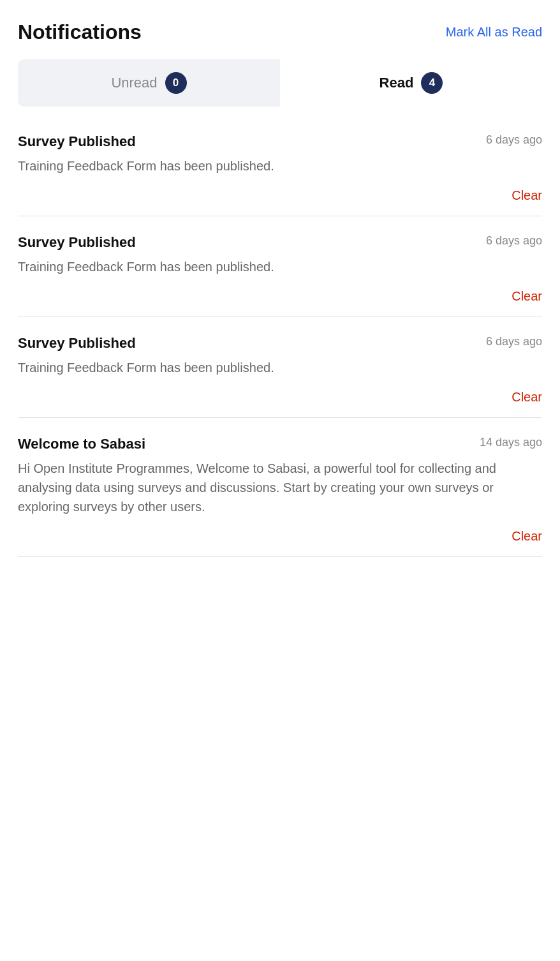 The width and height of the screenshot is (560, 961). What do you see at coordinates (134, 83) in the screenshot?
I see `tab-unread-label: Unread` at bounding box center [134, 83].